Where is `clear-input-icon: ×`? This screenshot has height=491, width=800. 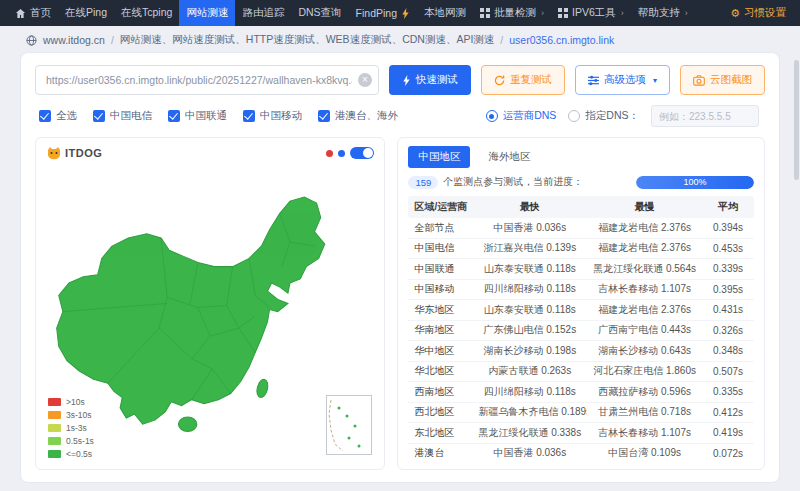 clear-input-icon: × is located at coordinates (365, 80).